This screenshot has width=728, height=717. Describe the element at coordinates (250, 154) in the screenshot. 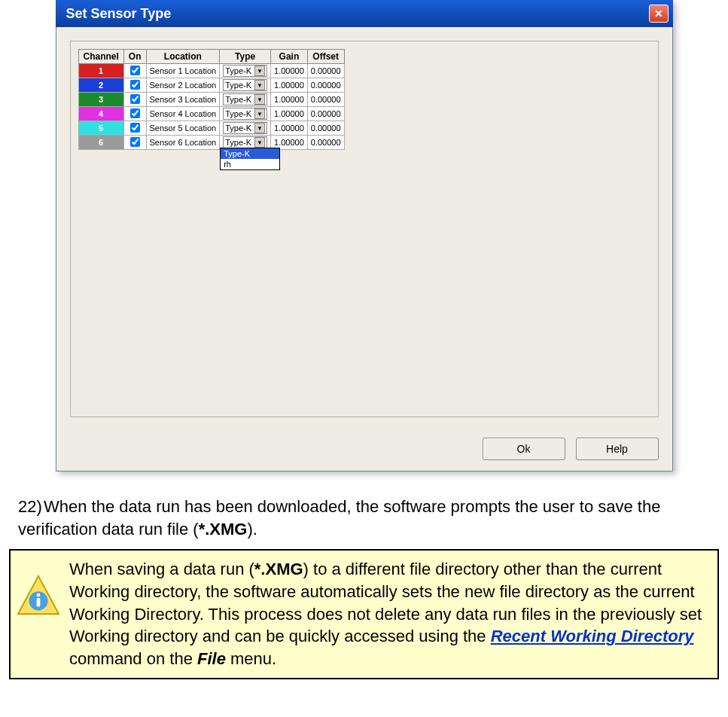

I see `dropdown-option-selected: Type-K` at that location.